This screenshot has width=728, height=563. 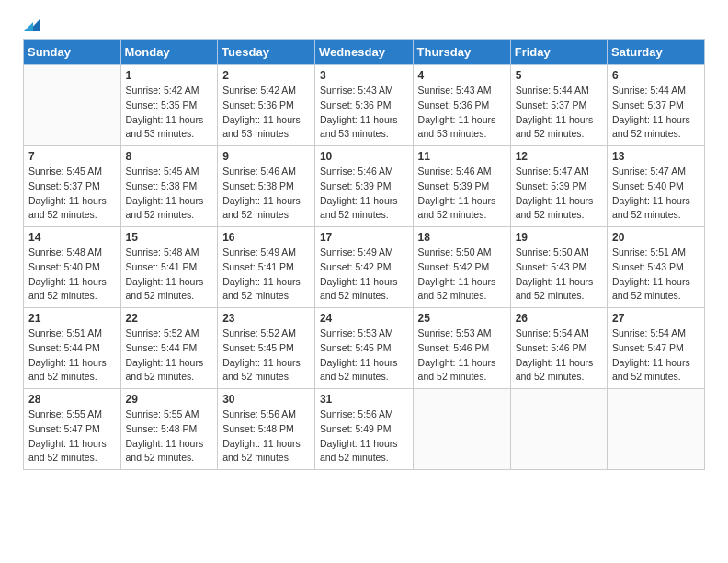 I want to click on logo, so click(x=31, y=24).